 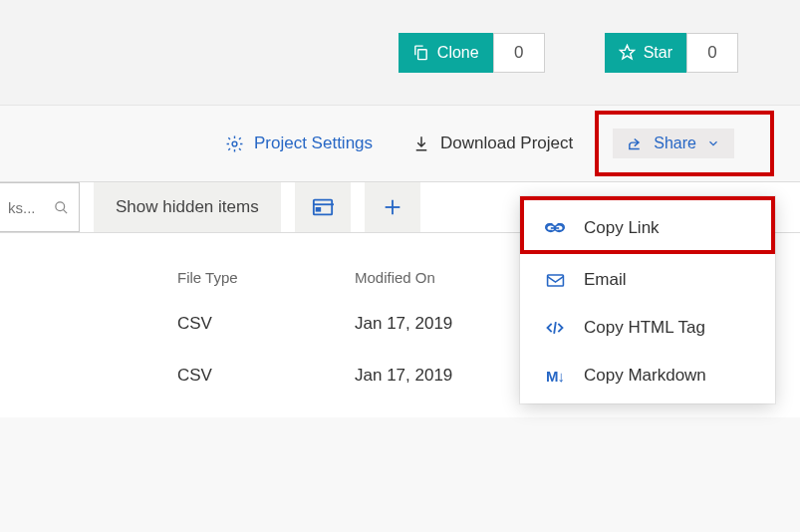 What do you see at coordinates (446, 53) in the screenshot?
I see `clone-button: Clone` at bounding box center [446, 53].